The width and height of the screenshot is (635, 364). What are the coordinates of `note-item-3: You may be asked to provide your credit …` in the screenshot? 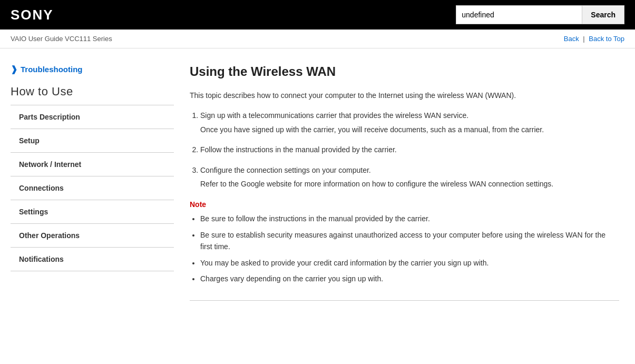 It's located at (410, 263).